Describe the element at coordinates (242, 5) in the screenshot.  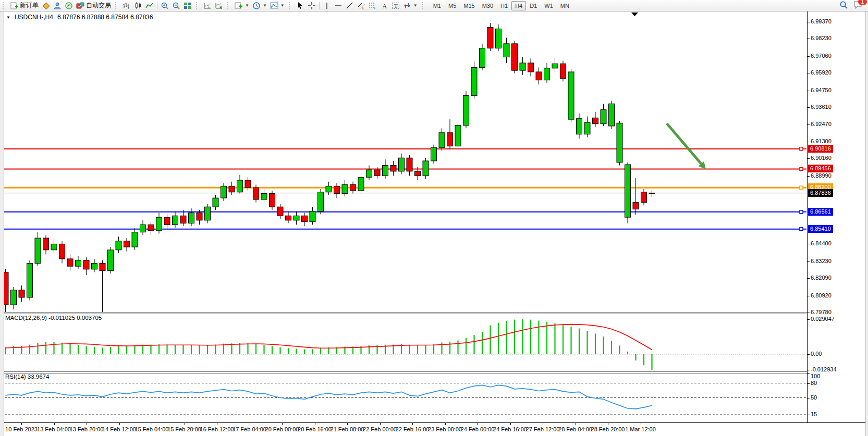
I see `indicators-button: ▼` at that location.